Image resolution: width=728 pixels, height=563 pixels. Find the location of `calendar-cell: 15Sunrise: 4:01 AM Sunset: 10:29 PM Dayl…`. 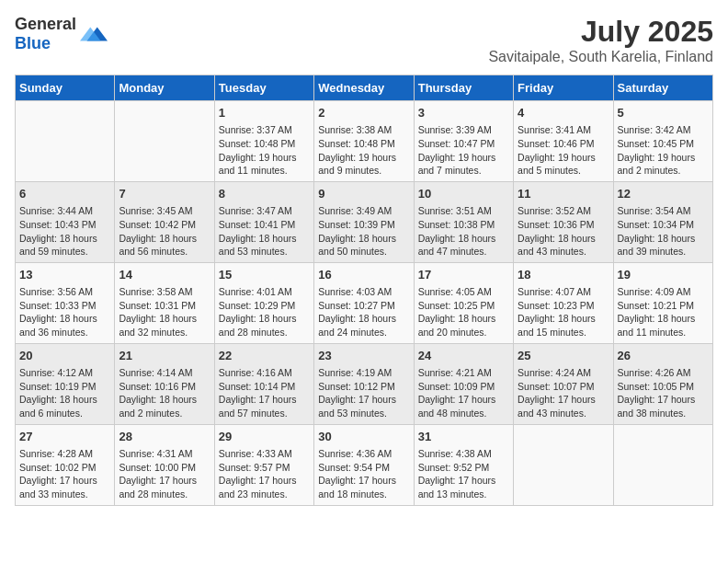

calendar-cell: 15Sunrise: 4:01 AM Sunset: 10:29 PM Dayl… is located at coordinates (264, 303).